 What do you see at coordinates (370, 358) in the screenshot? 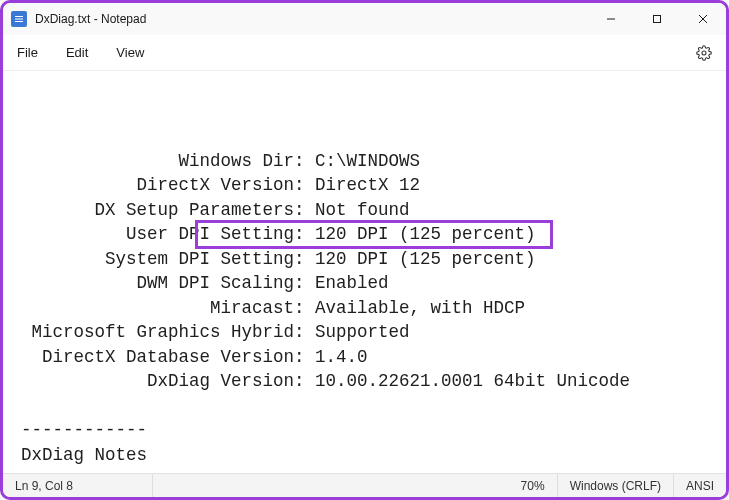
I see `text-line: DirectX Database Version: 1.4.0` at bounding box center [370, 358].